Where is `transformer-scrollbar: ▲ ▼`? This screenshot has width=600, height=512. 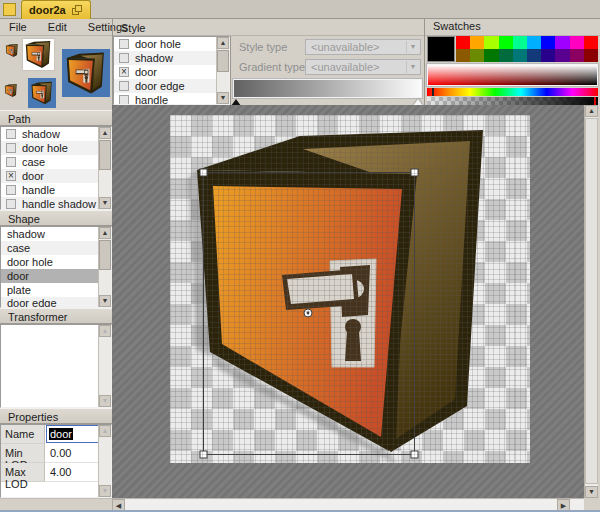 transformer-scrollbar: ▲ ▼ is located at coordinates (104, 366).